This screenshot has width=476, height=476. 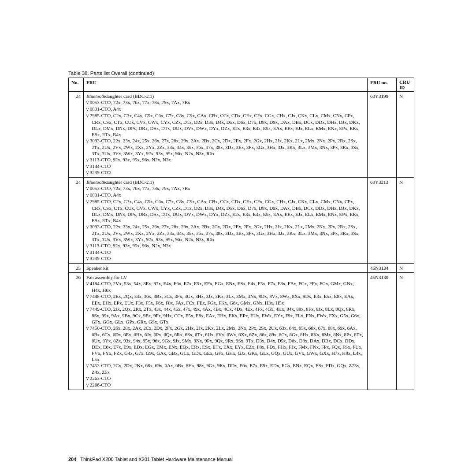 What do you see at coordinates (226, 316) in the screenshot?
I see `bullet-item: 7449-CTO, 2Jx, 2Qx, 2Rx, 2Tx, 43x, 44x, …` at bounding box center [226, 316].